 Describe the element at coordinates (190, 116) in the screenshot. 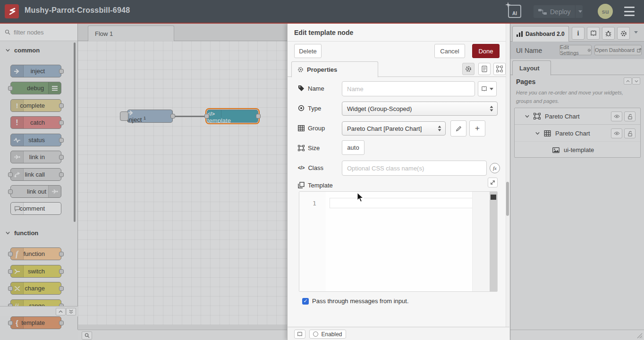

I see `wire` at that location.